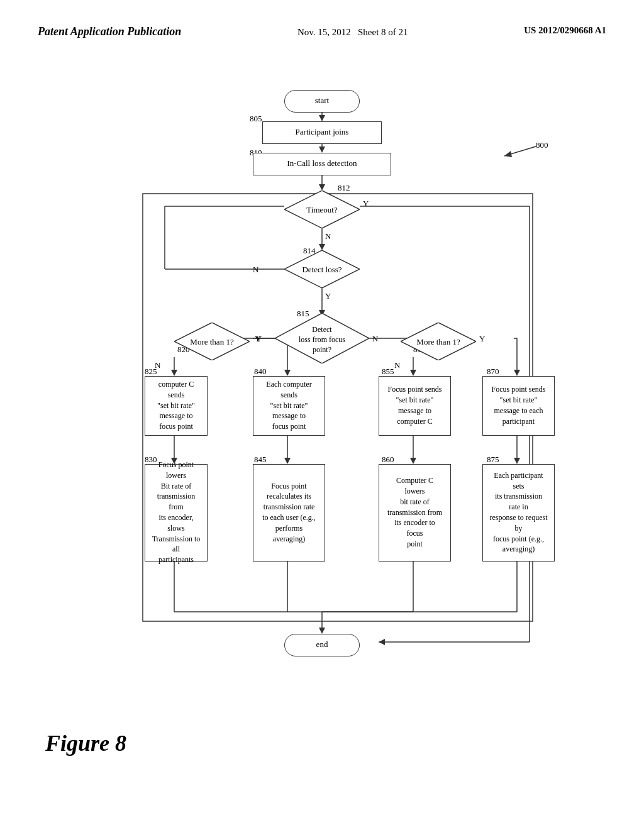  I want to click on detect-focus-n-label: N, so click(375, 339).